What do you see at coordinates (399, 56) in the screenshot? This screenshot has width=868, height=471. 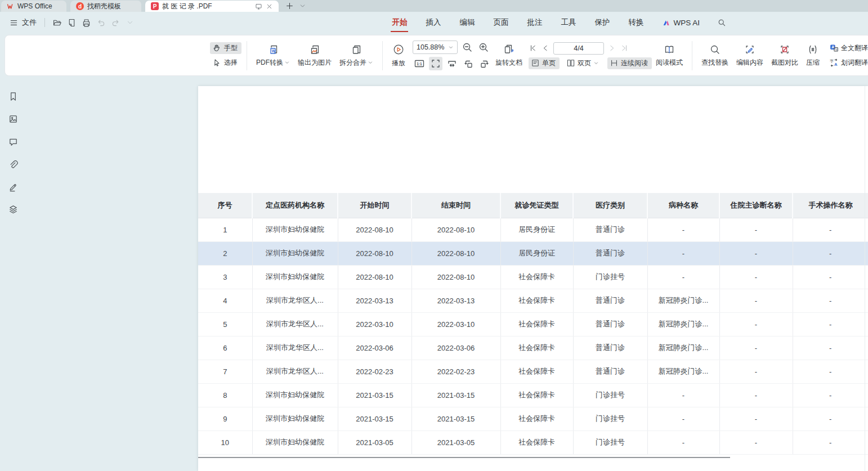 I see `play-button: 播放` at bounding box center [399, 56].